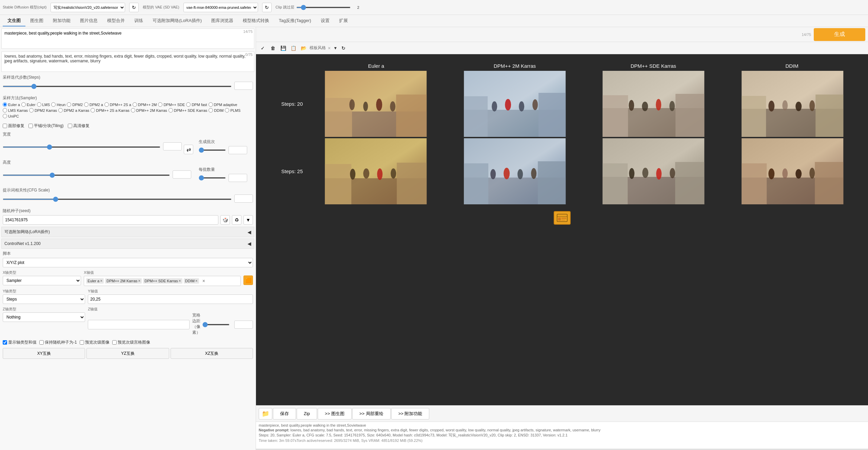  I want to click on tab-extras: 附加功能, so click(62, 21).